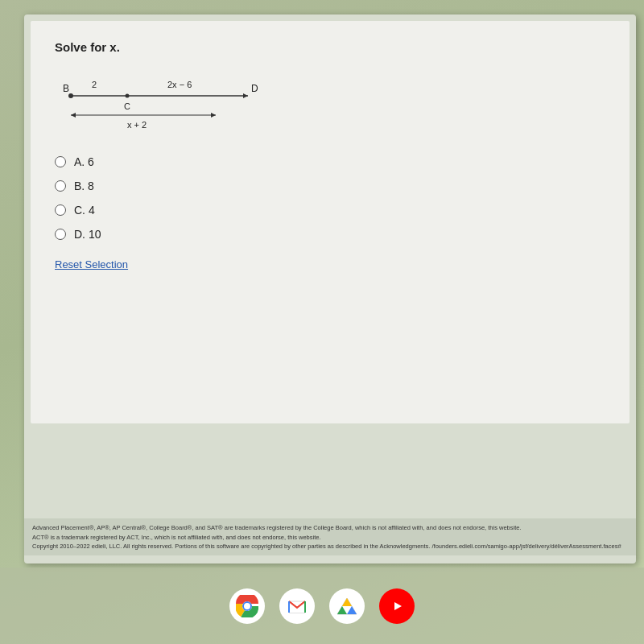 Image resolution: width=644 pixels, height=644 pixels. Describe the element at coordinates (247, 606) in the screenshot. I see `chrome-icon-button` at that location.